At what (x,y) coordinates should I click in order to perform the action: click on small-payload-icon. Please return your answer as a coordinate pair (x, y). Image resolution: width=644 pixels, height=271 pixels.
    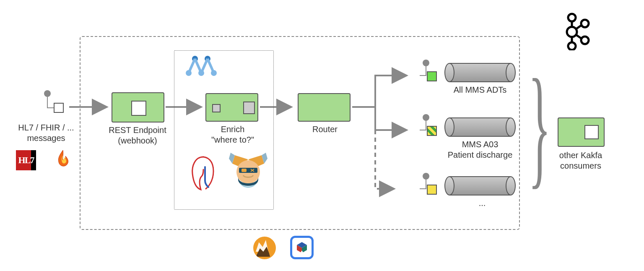
    Looking at the image, I should click on (216, 108).